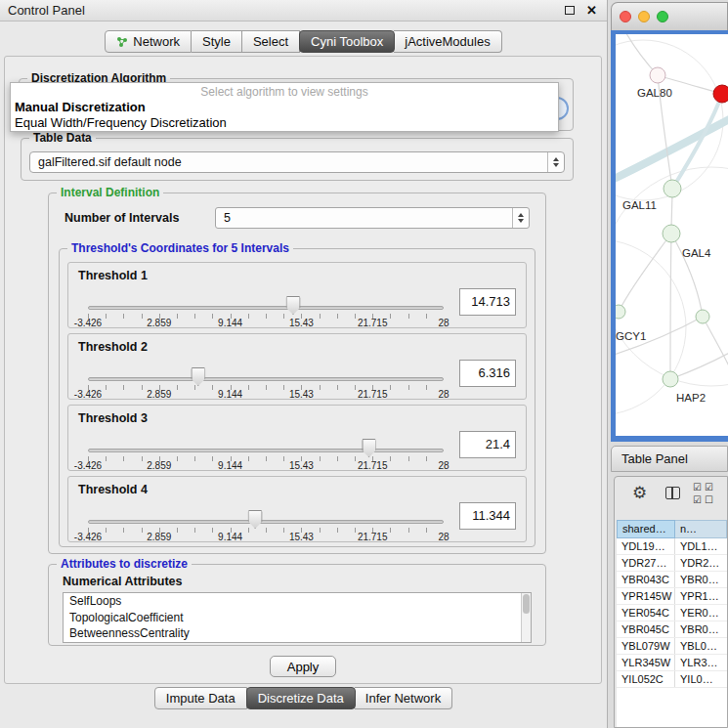  I want to click on network-canvas: GAL80GAL11GAL4GCY1HAP2, so click(672, 235).